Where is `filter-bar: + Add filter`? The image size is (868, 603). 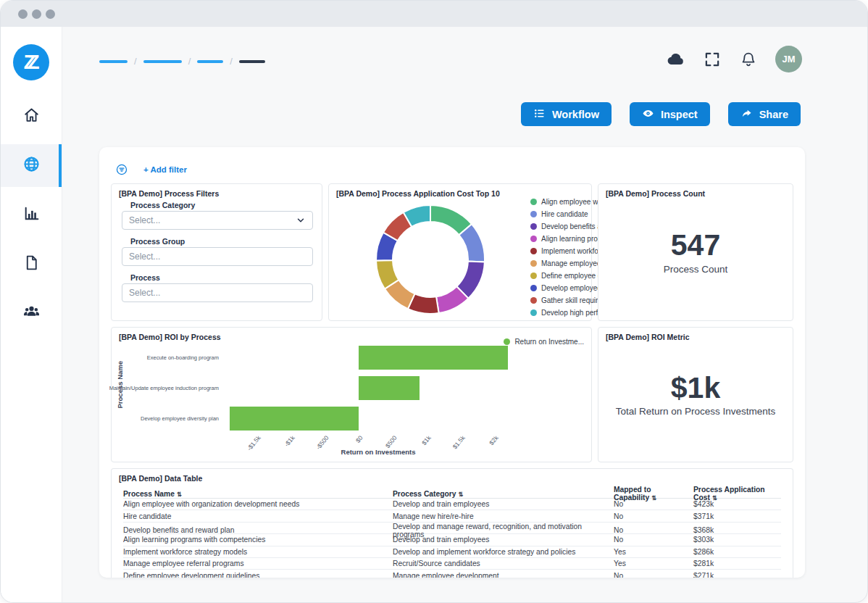 filter-bar: + Add filter is located at coordinates (151, 170).